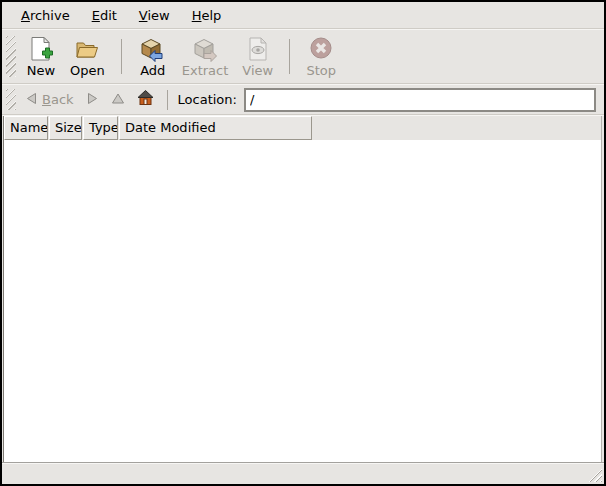 The width and height of the screenshot is (606, 486). I want to click on add-button-label: Add, so click(152, 71).